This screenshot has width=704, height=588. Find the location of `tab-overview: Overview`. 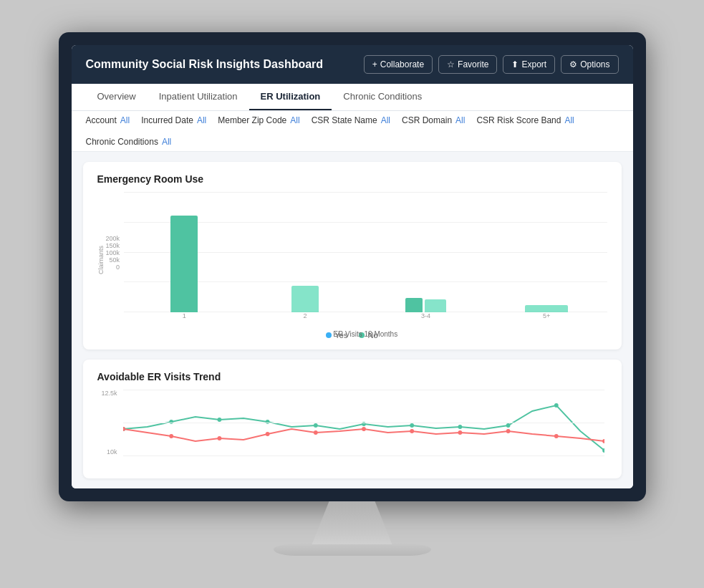

tab-overview: Overview is located at coordinates (117, 97).